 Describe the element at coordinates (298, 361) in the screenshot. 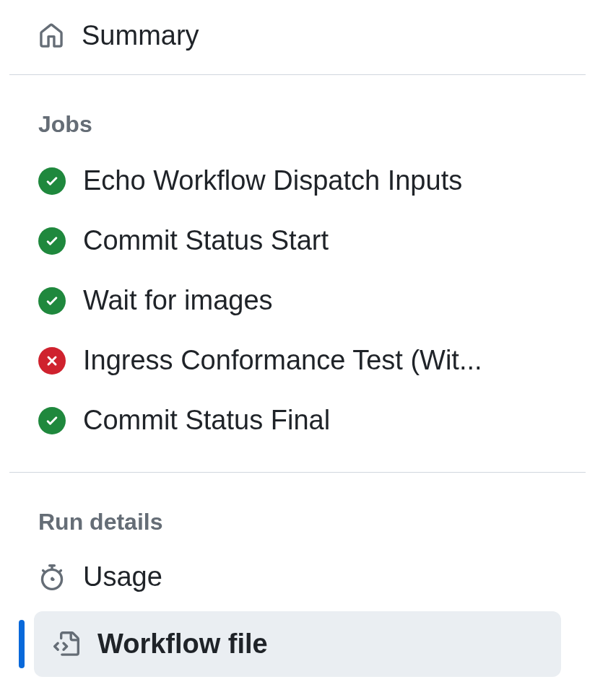

I see `job-item: Ingress Conformance Test (Wit...` at that location.